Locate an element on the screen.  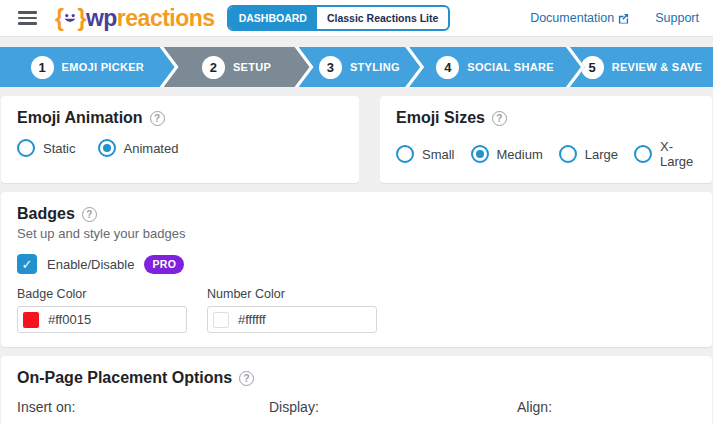
radio-x-large: X-Large is located at coordinates (665, 154).